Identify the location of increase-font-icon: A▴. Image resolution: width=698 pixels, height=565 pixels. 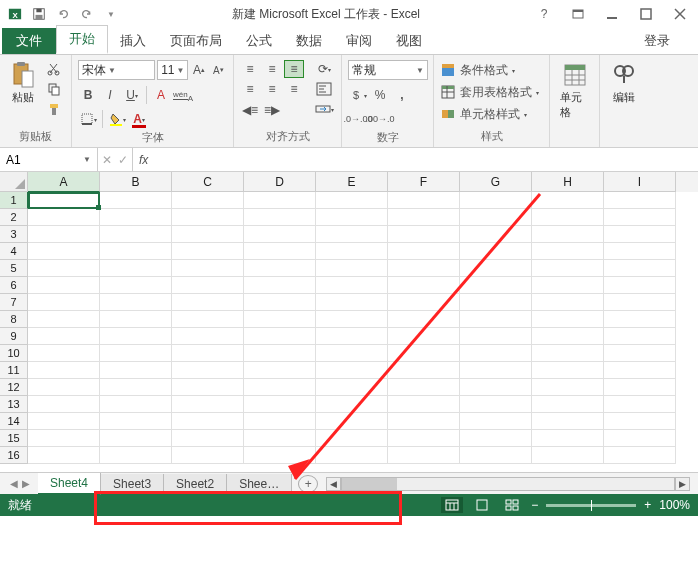
(198, 70).